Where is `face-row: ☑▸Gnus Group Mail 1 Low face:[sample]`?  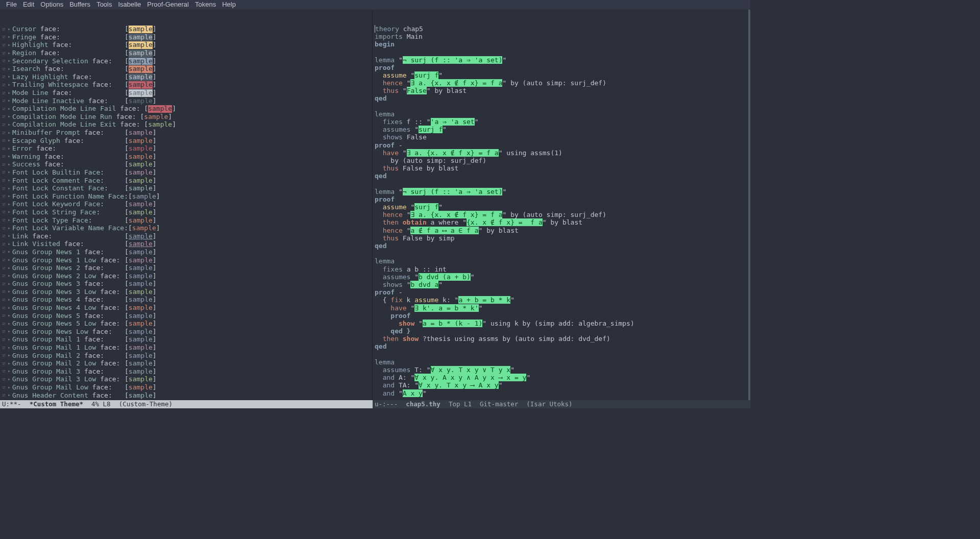
face-row: ☑▸Gnus Group Mail 1 Low face:[sample] is located at coordinates (186, 348).